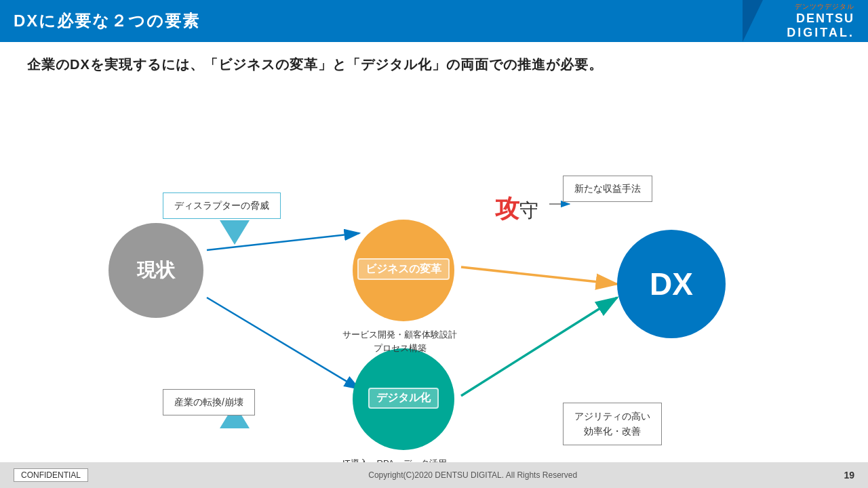  What do you see at coordinates (403, 399) in the screenshot?
I see `digital-label: デジタル化` at bounding box center [403, 399].